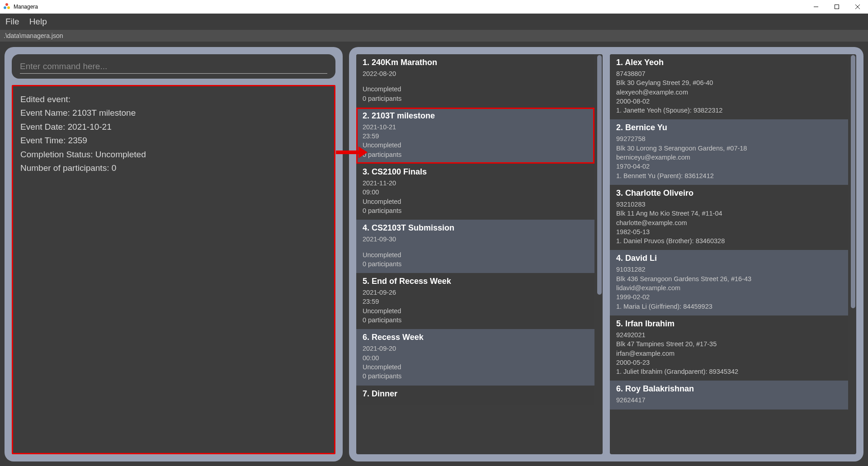 Image resolution: width=868 pixels, height=466 pixels. Describe the element at coordinates (729, 324) in the screenshot. I see `person-name: 5. Irfan Ibrahim` at that location.